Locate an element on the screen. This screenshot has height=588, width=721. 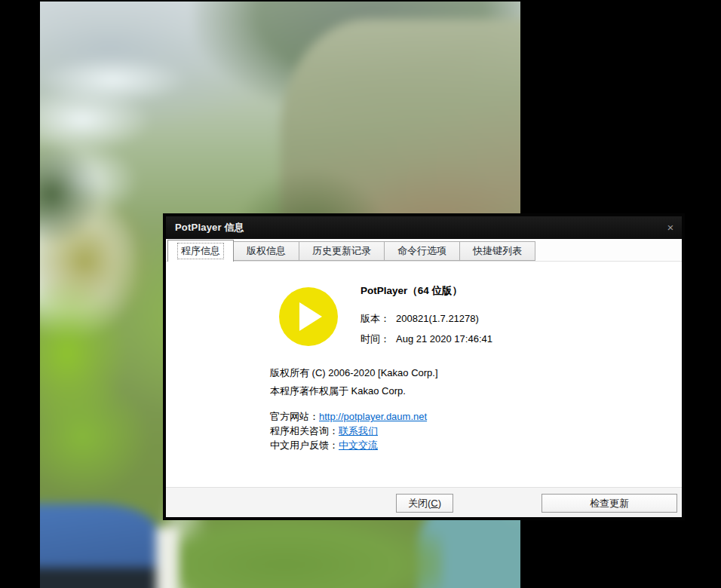
version-row: 版本：200821(1.7.21278) is located at coordinates (419, 319).